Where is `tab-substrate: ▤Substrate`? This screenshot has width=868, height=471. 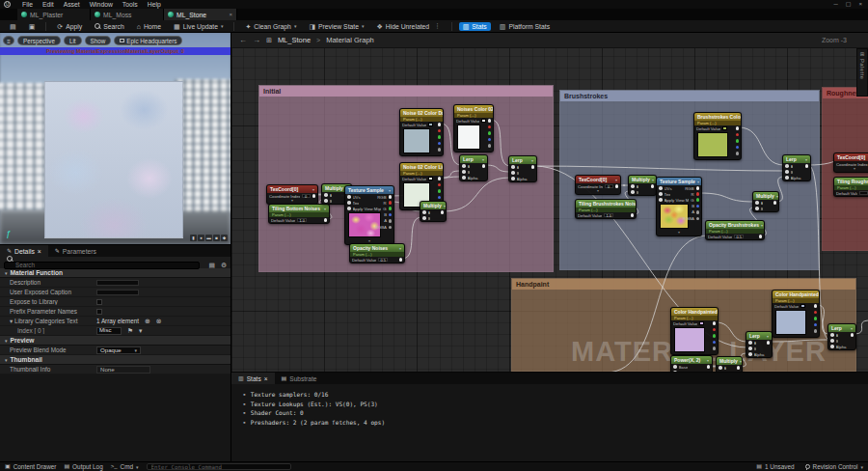
tab-substrate: ▤Substrate is located at coordinates (299, 378).